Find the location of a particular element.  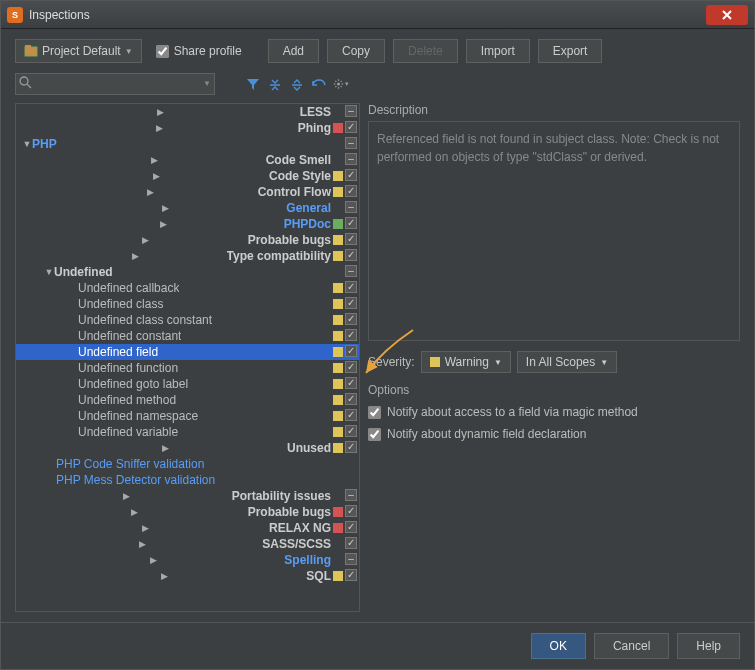

tree-row: Undefined callback is located at coordinates (188, 288).